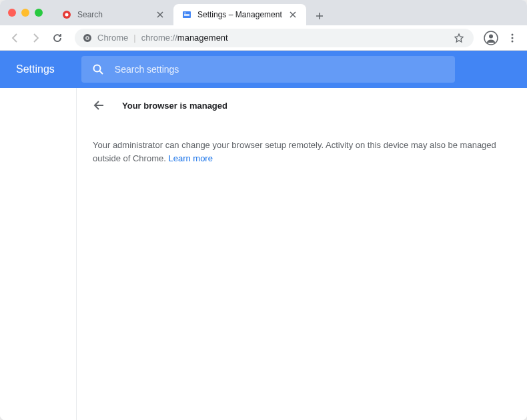 Image resolution: width=527 pixels, height=420 pixels. What do you see at coordinates (295, 152) in the screenshot?
I see `management-description: Your administrator can change your brows…` at bounding box center [295, 152].